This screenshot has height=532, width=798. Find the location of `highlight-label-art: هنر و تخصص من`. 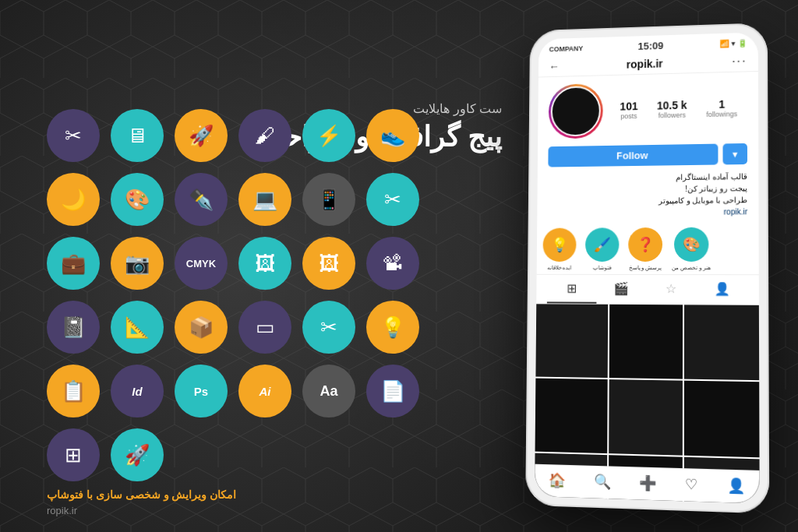

highlight-label-art: هنر و تخصص من is located at coordinates (691, 268).